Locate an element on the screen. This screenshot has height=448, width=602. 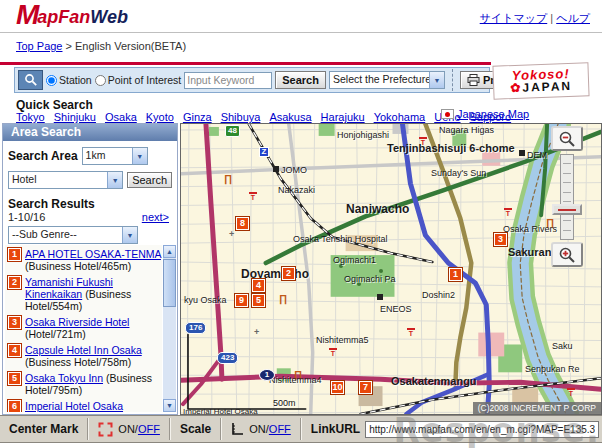
logo-m: M is located at coordinates (28, 15).